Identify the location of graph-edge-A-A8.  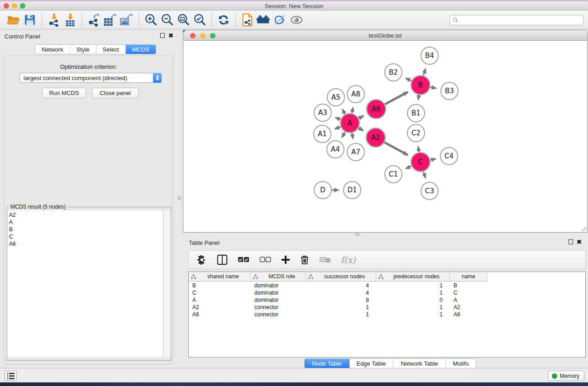
(352, 110).